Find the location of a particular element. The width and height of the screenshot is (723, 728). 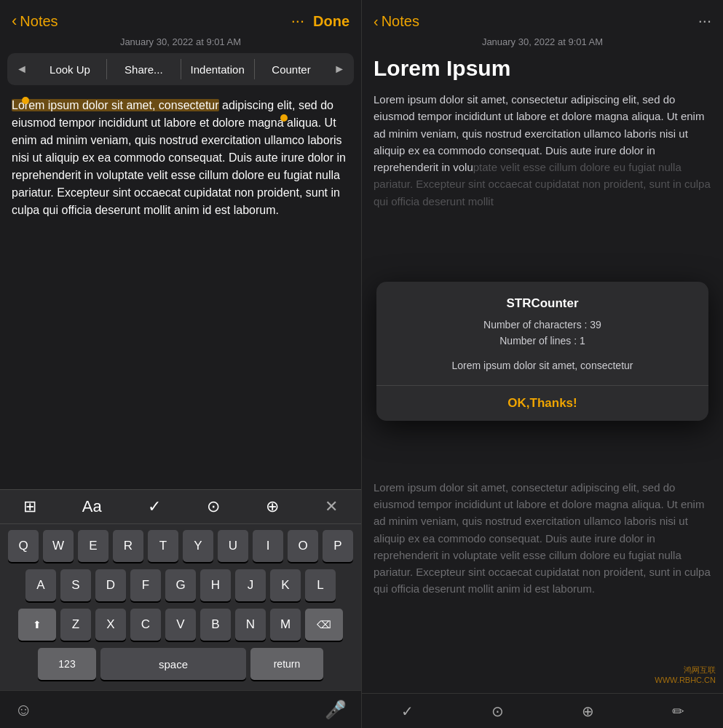

left-header: ‹ Notes ··· Done is located at coordinates (181, 18).